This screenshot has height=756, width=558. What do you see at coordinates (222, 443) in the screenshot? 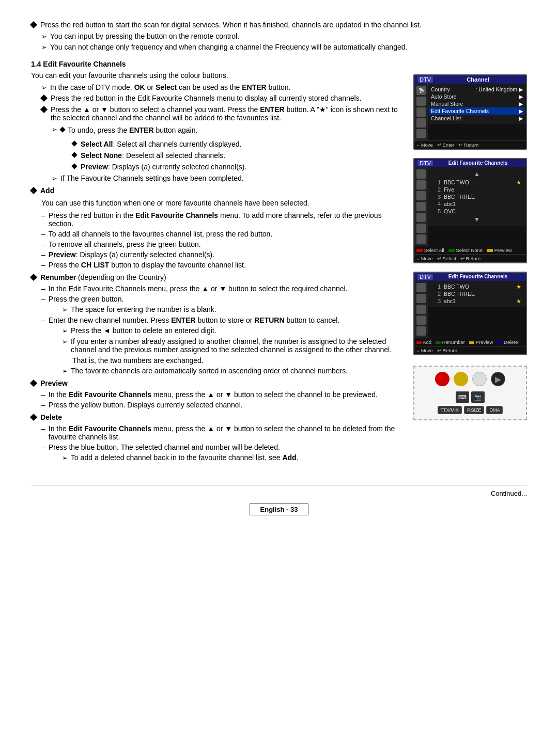
I see `delete-bullets: – In the Edit Favourite Channels menu, p…` at bounding box center [222, 443].